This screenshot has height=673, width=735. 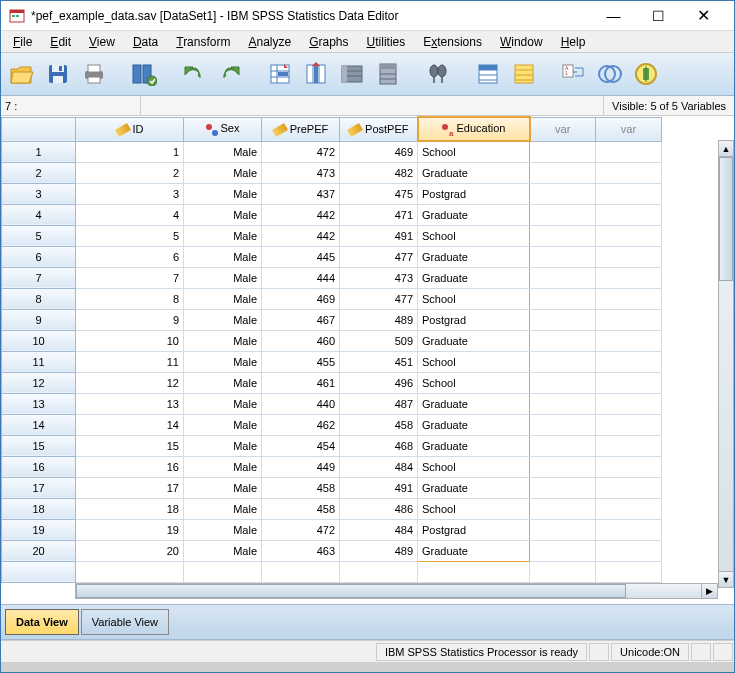 I want to click on data-cell: 487, so click(x=379, y=404).